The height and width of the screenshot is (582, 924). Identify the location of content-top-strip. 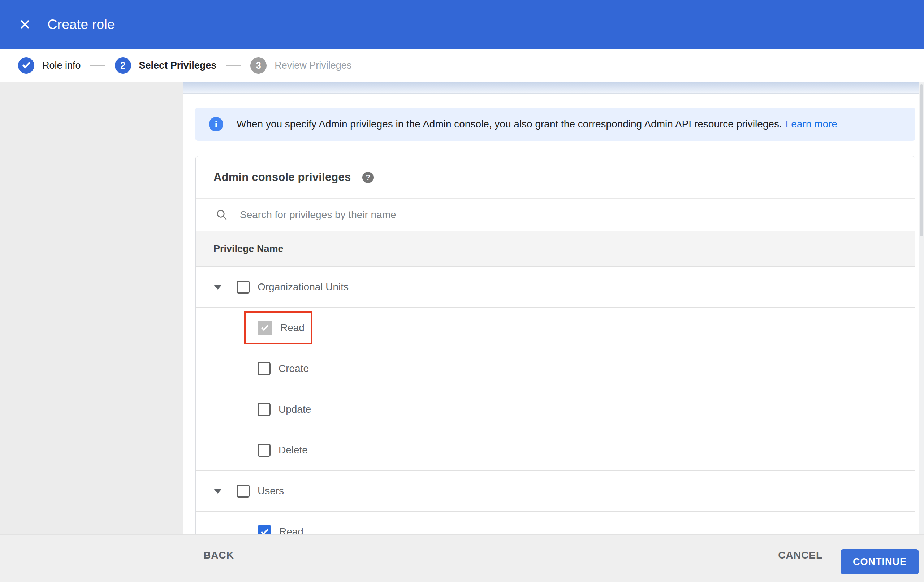
(551, 88).